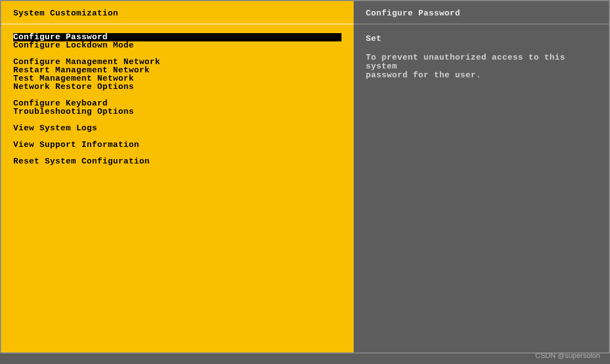 The height and width of the screenshot is (364, 610). Describe the element at coordinates (481, 52) in the screenshot. I see `detail-content: Set To prevent unauthorized access to th…` at that location.